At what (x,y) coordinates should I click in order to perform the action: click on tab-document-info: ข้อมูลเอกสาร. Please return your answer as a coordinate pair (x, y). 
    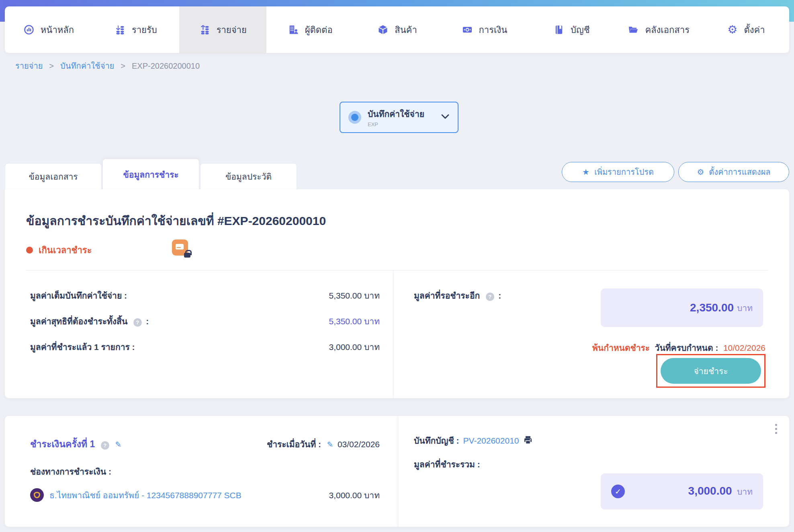
    Looking at the image, I should click on (53, 176).